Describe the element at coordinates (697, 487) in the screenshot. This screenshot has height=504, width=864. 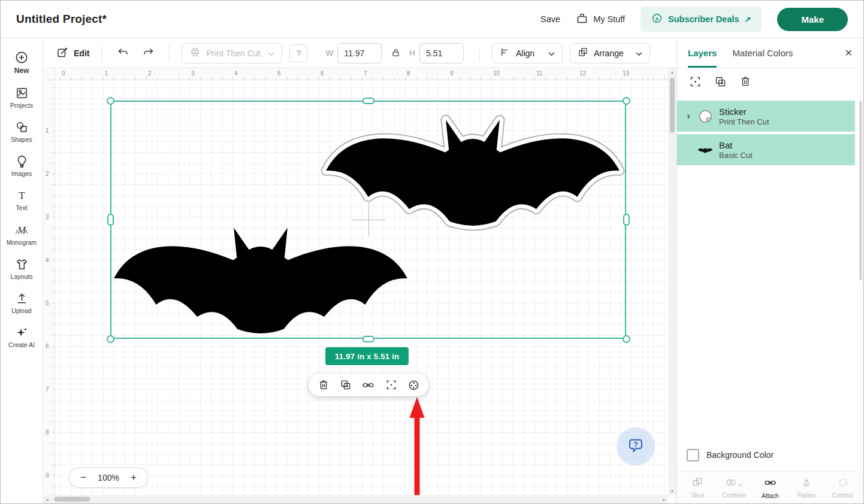
I see `slice-button: Slice` at that location.